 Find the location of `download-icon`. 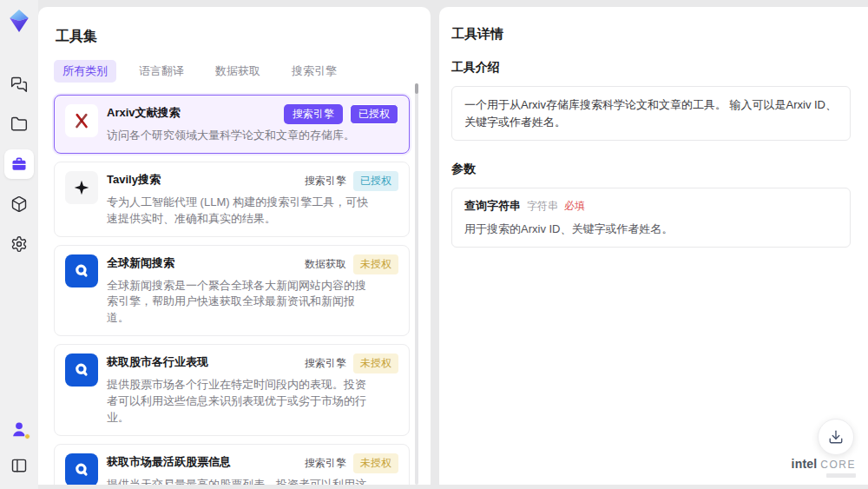

download-icon is located at coordinates (836, 437).